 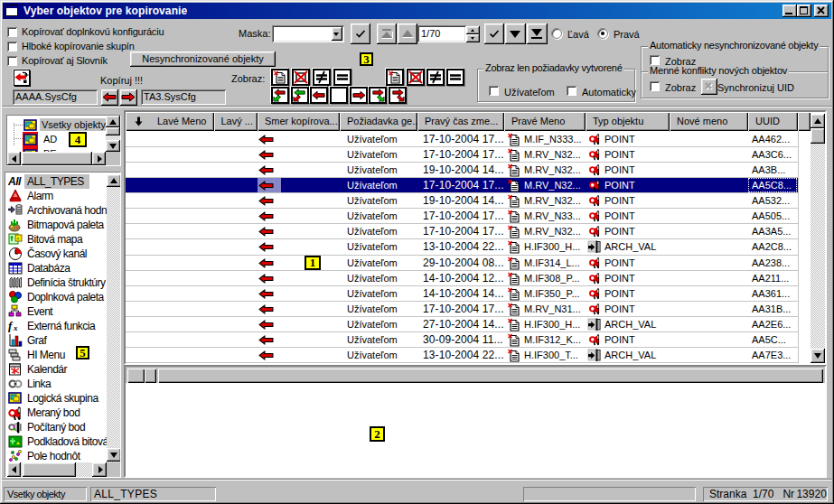 I want to click on svg-text: x, so click(x=15, y=328).